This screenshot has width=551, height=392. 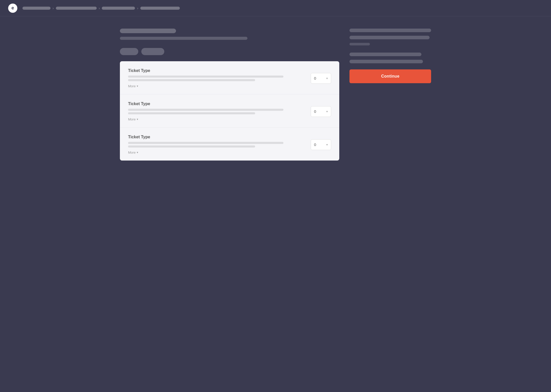 I want to click on quantity-value-1: 0, so click(x=315, y=78).